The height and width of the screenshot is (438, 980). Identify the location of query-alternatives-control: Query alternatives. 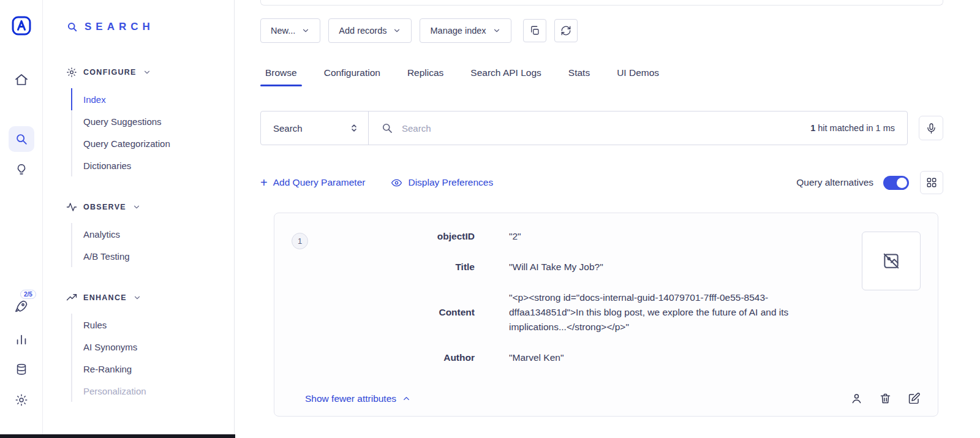
(853, 183).